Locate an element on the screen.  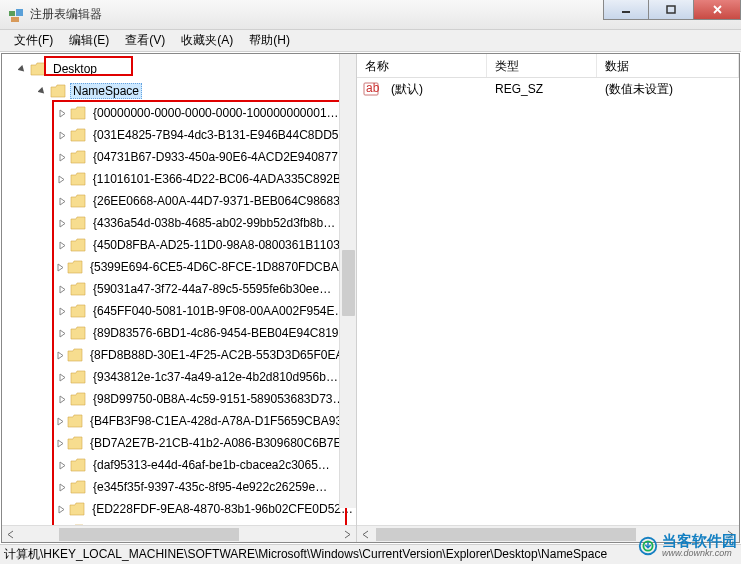
tree-row-guid: {BD7A2E7B-21CB-41b2-A086-B309680C6B7E… is located at coordinates (181, 443).